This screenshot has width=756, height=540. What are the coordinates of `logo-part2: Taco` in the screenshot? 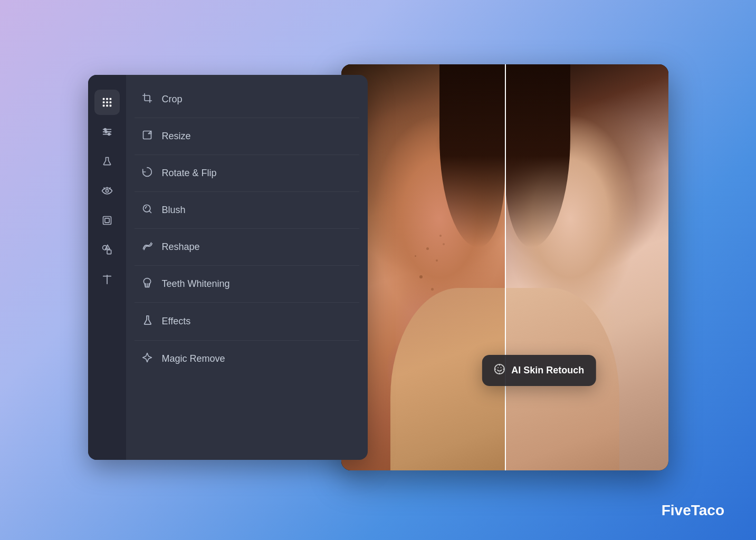 It's located at (708, 510).